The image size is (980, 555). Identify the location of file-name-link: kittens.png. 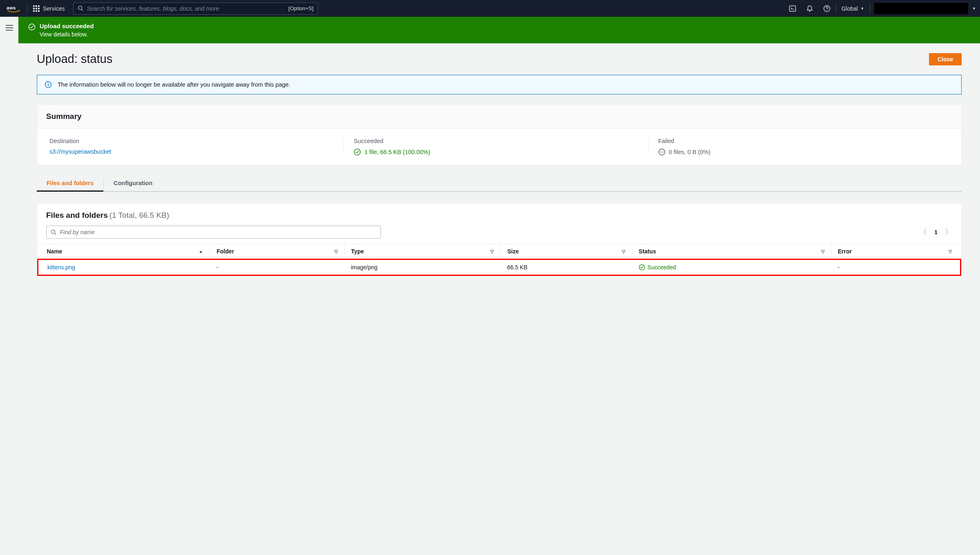
(61, 267).